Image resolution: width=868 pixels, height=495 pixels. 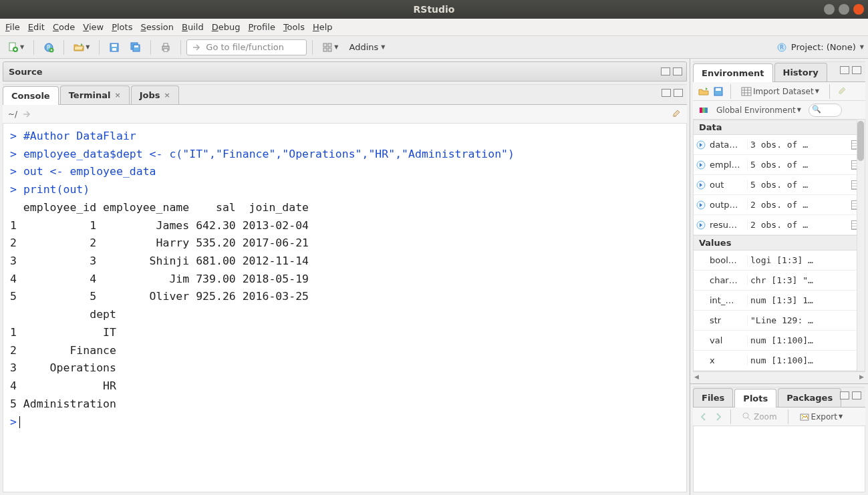 I want to click on project-selector: R Project: (None) ▼, so click(x=821, y=47).